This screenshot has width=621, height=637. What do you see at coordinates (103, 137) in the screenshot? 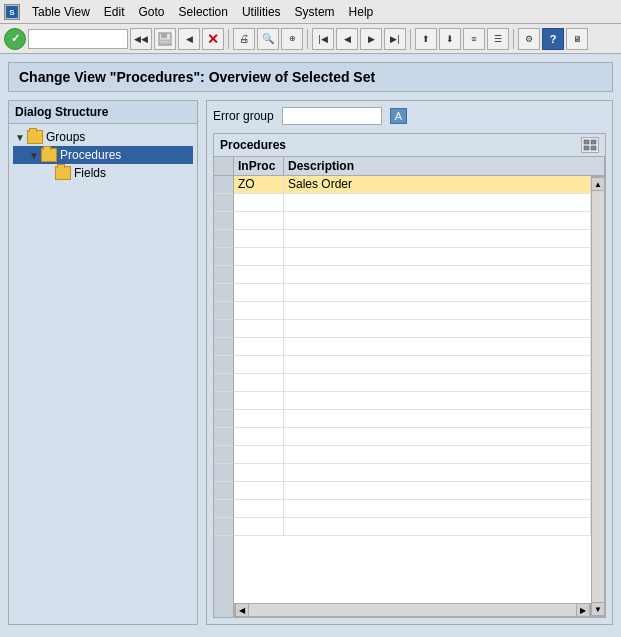
I see `tree-item-groups: ▼ Groups` at bounding box center [103, 137].